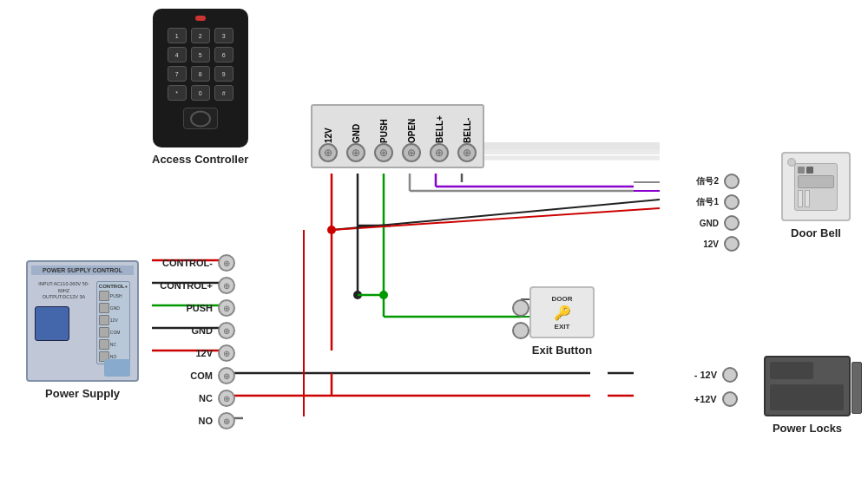  I want to click on terminal-push: PUSH ⊕, so click(384, 135).